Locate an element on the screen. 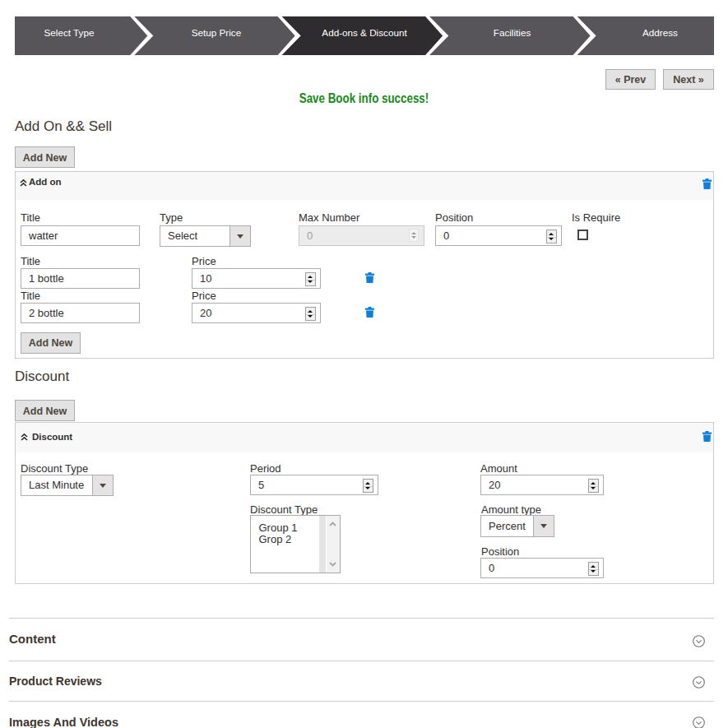  svg-text: Address is located at coordinates (660, 33).